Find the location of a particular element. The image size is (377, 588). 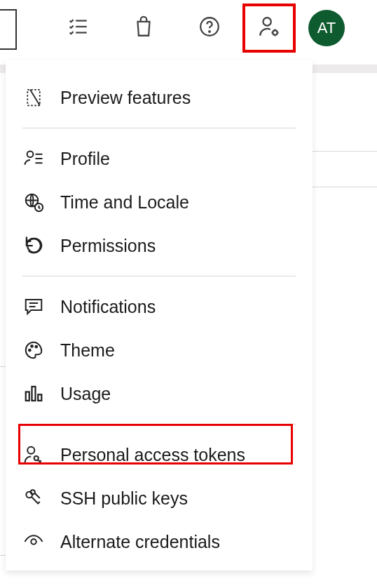

profile-icon is located at coordinates (34, 159).